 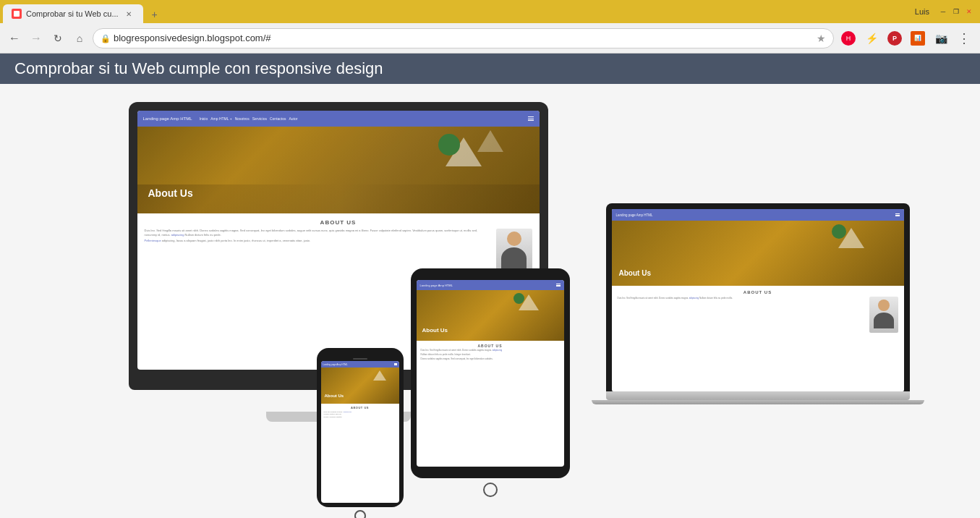 I want to click on site-nav-desktop: Landing page Amp HTML Inicio Amp HTML + …, so click(x=338, y=119).